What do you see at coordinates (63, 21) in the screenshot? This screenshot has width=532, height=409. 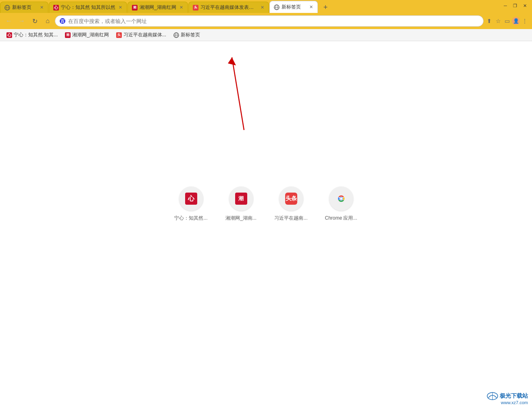 I see `svg-text: 百` at bounding box center [63, 21].